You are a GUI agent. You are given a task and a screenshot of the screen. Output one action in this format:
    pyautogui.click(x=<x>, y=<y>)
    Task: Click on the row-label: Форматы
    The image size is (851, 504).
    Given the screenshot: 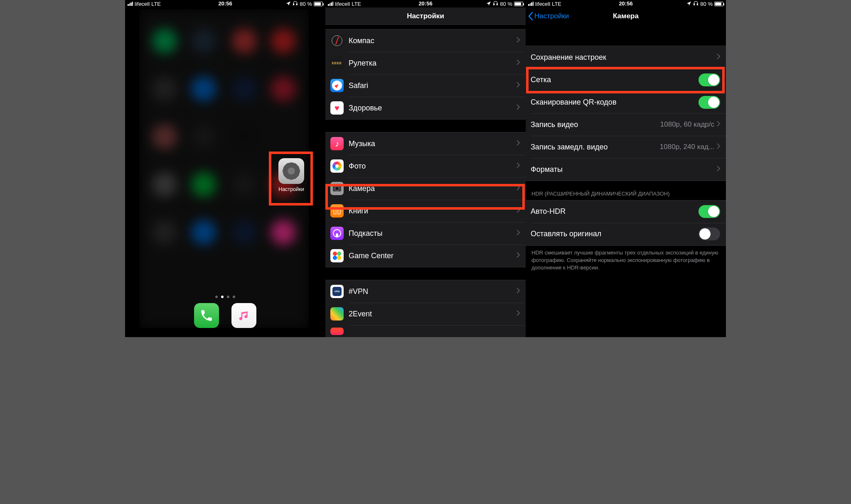 What is the action you would take?
    pyautogui.click(x=624, y=169)
    